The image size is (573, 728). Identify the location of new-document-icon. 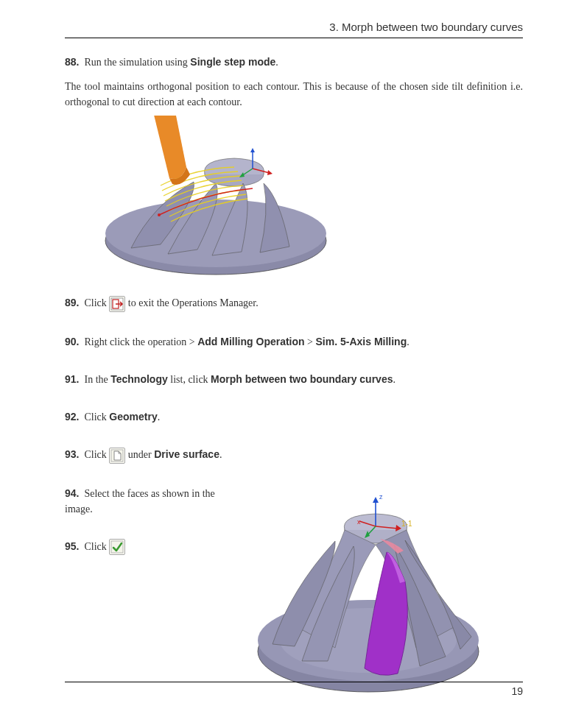
(117, 456).